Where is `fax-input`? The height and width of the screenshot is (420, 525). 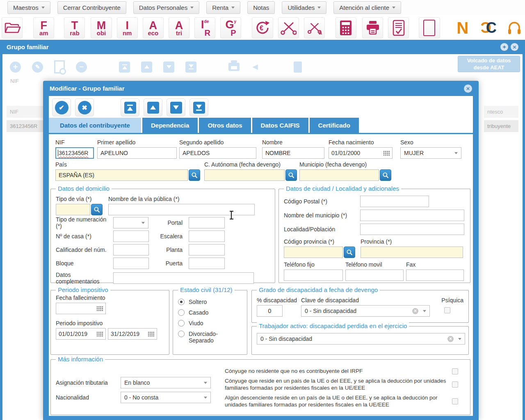
fax-input is located at coordinates (435, 275).